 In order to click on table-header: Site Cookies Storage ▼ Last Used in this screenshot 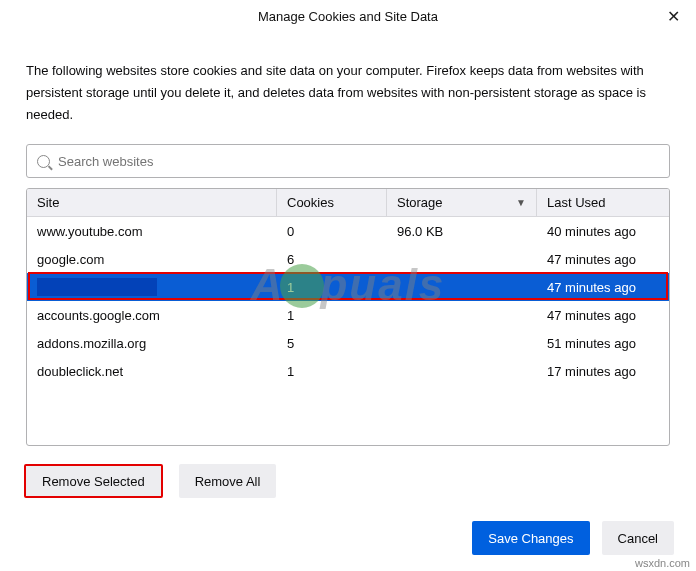, I will do `click(348, 203)`.